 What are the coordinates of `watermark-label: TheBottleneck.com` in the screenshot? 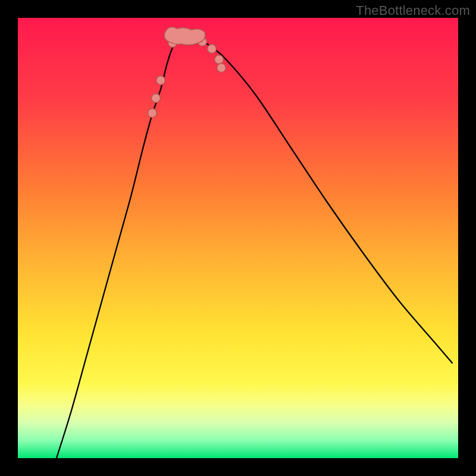 It's located at (413, 11).